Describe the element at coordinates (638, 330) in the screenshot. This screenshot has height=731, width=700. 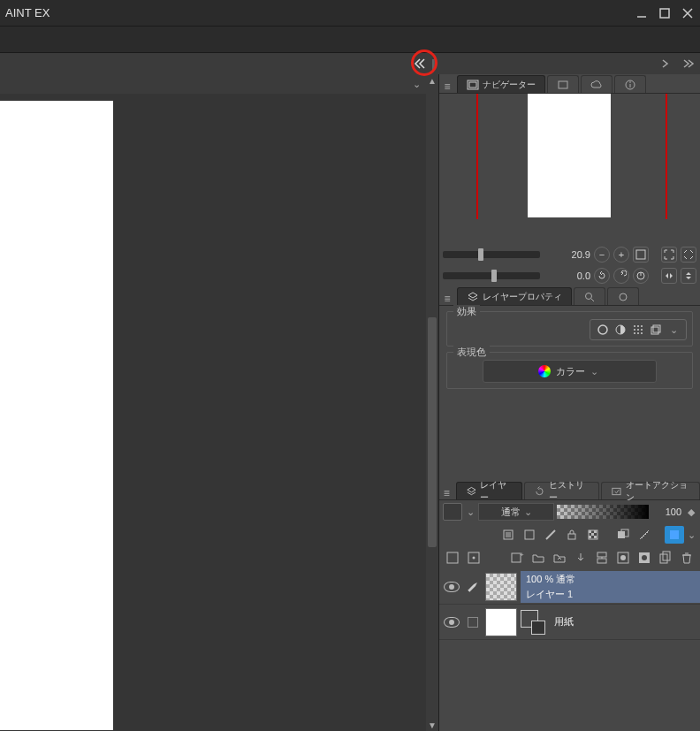
I see `screen-effect-button` at that location.